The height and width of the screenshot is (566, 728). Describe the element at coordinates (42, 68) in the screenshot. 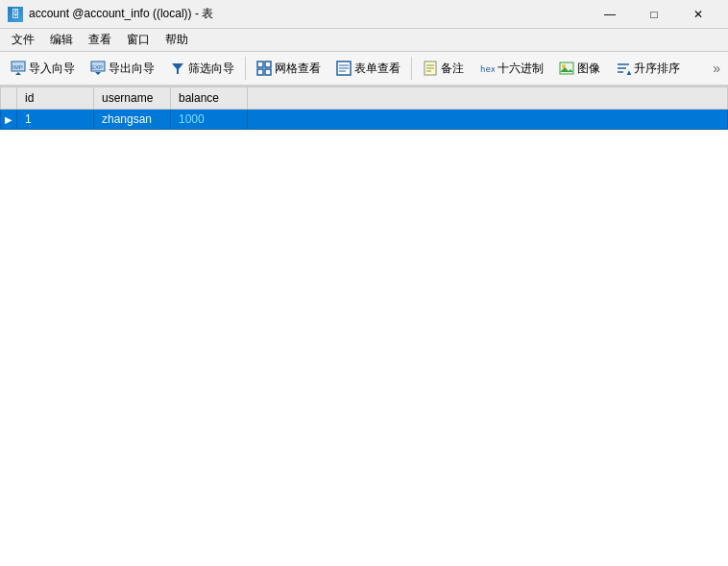

I see `import-button: IMP导入向导` at that location.